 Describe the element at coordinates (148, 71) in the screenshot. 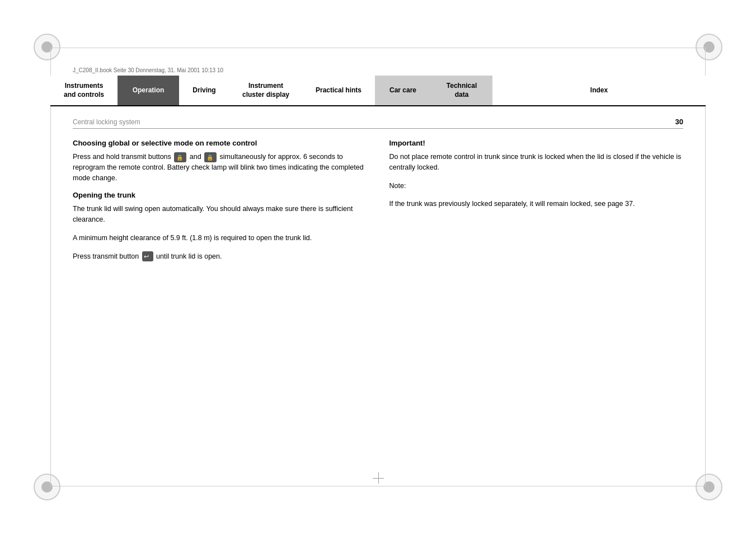

I see `file-info: J_C208_II.book Seite 30 Donnerstag, 31. …` at that location.